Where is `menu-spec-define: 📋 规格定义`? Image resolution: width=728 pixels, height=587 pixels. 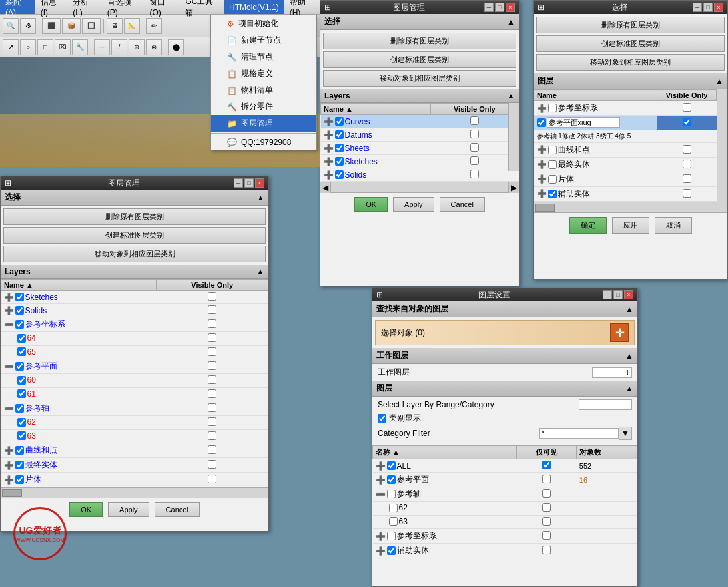 menu-spec-define: 📋 规格定义 is located at coordinates (264, 73).